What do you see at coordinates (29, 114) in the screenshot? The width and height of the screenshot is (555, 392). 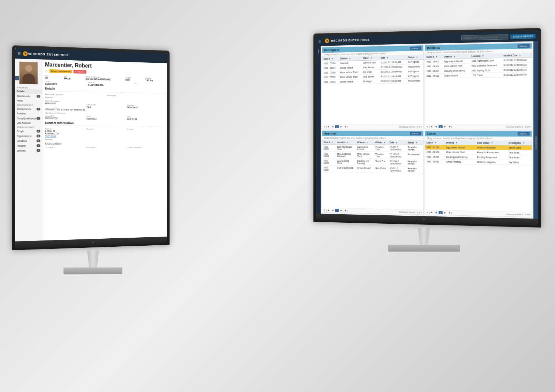 I see `sidebar-item-timeline: Timeline` at bounding box center [29, 114].